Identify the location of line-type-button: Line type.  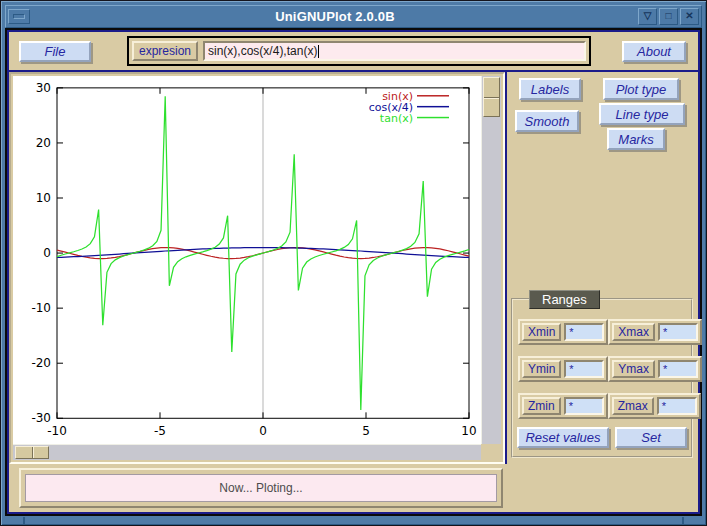
(642, 114).